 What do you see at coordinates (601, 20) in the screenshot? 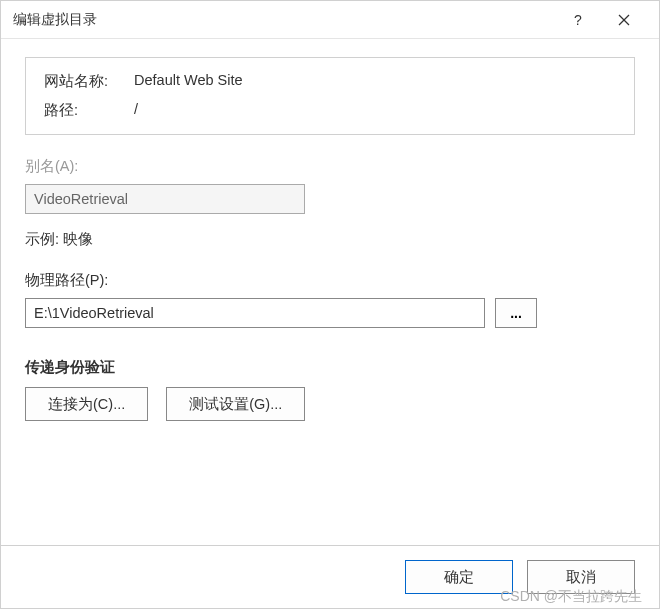
I see `titlebar-controls: ?` at bounding box center [601, 20].